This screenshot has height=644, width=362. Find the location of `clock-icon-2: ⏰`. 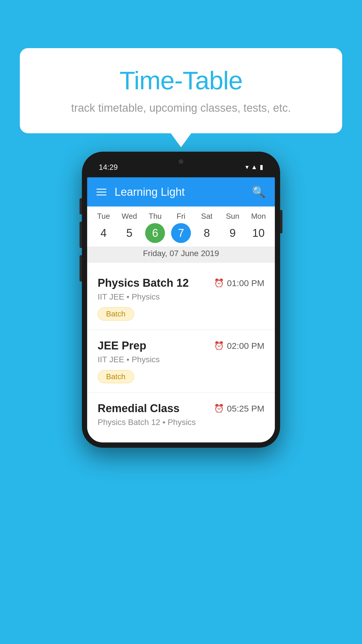

clock-icon-2: ⏰ is located at coordinates (219, 346).